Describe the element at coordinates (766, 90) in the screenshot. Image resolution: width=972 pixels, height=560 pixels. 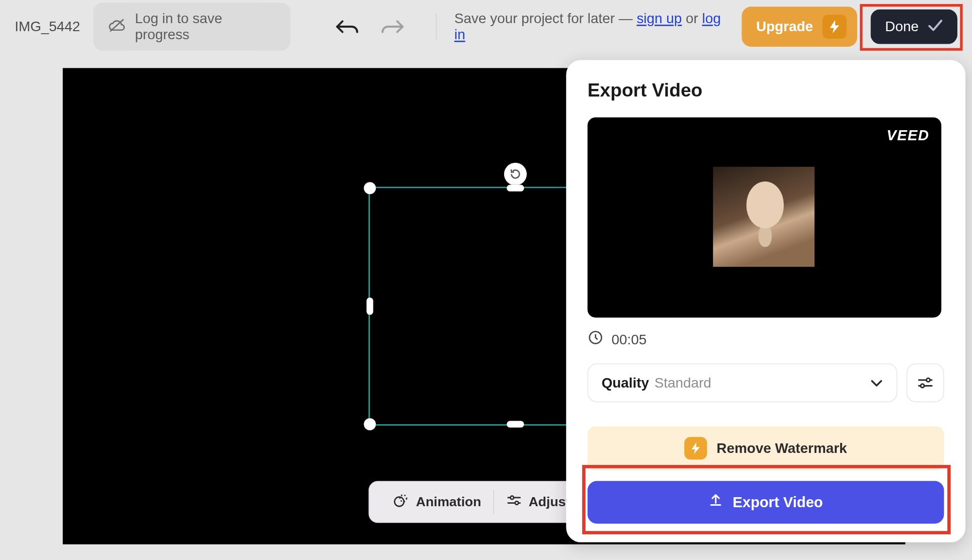
I see `export-panel-title: Export Video` at that location.